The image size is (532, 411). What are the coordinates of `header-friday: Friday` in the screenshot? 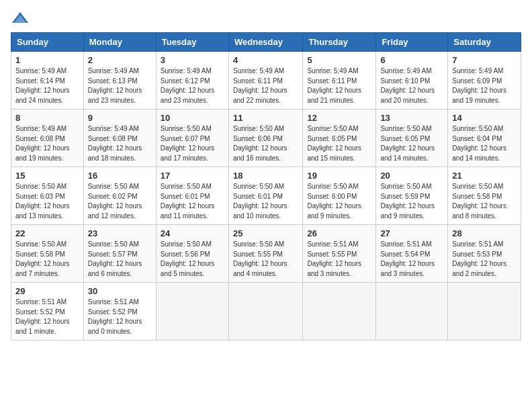 It's located at (412, 42).